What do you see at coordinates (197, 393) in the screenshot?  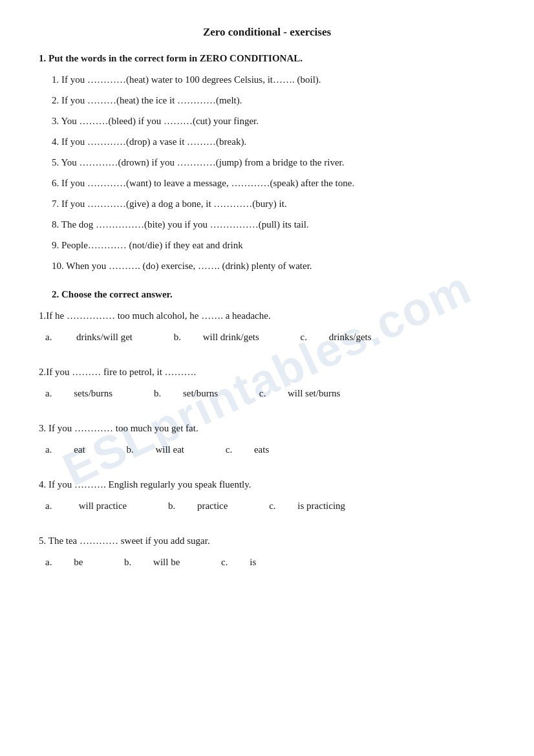 I see `q2-option-b: b. set/burns` at bounding box center [197, 393].